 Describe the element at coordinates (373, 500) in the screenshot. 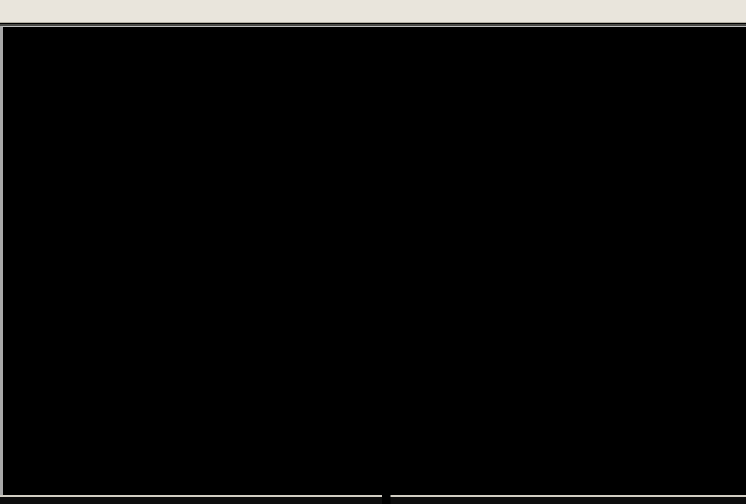

I see `window-bottom-edge` at that location.